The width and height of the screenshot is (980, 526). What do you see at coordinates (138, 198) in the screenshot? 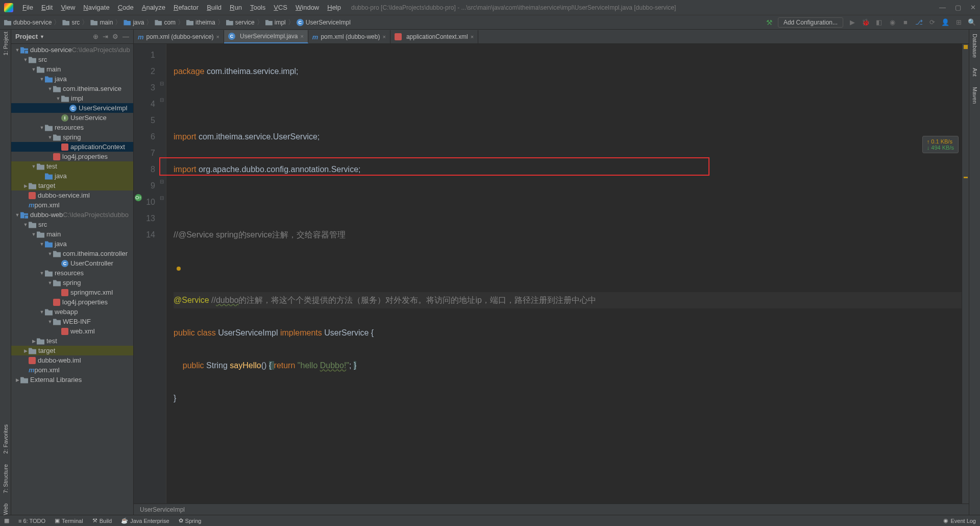
I see `override-gutter-icon: O↑` at bounding box center [138, 198].